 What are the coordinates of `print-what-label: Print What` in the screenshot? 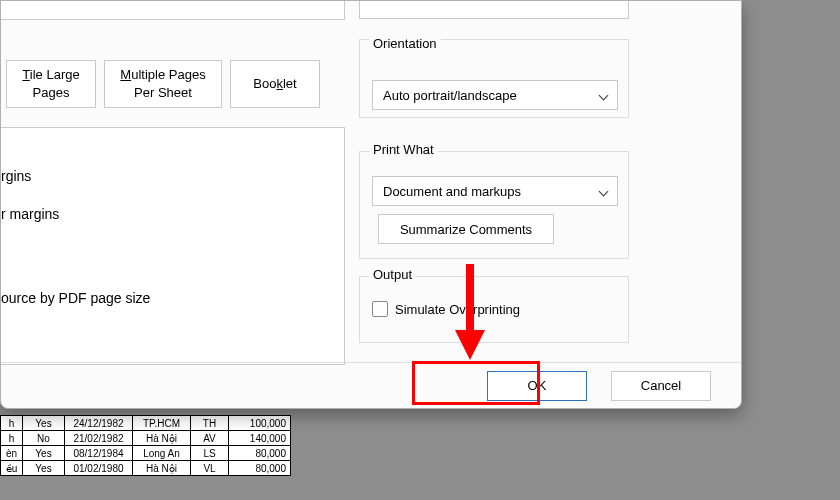 It's located at (404, 150).